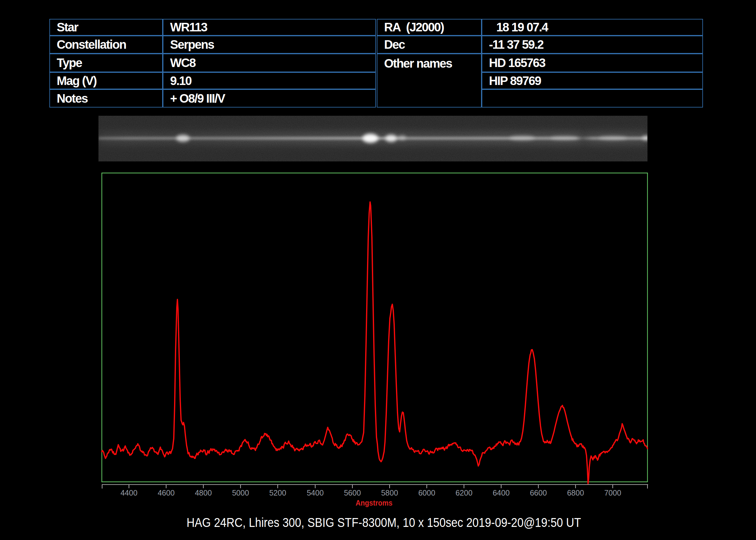 Image resolution: width=756 pixels, height=540 pixels. What do you see at coordinates (613, 493) in the screenshot?
I see `svg-text: 7000` at bounding box center [613, 493].